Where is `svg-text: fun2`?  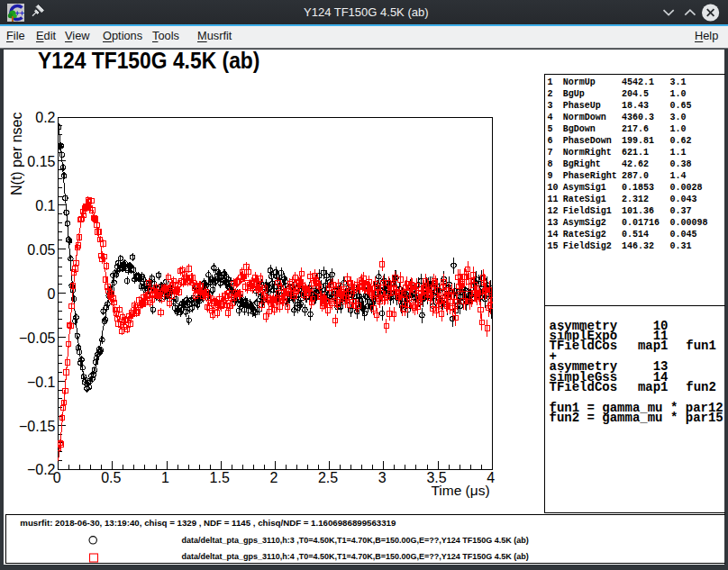
svg-text: fun2 is located at coordinates (701, 387).